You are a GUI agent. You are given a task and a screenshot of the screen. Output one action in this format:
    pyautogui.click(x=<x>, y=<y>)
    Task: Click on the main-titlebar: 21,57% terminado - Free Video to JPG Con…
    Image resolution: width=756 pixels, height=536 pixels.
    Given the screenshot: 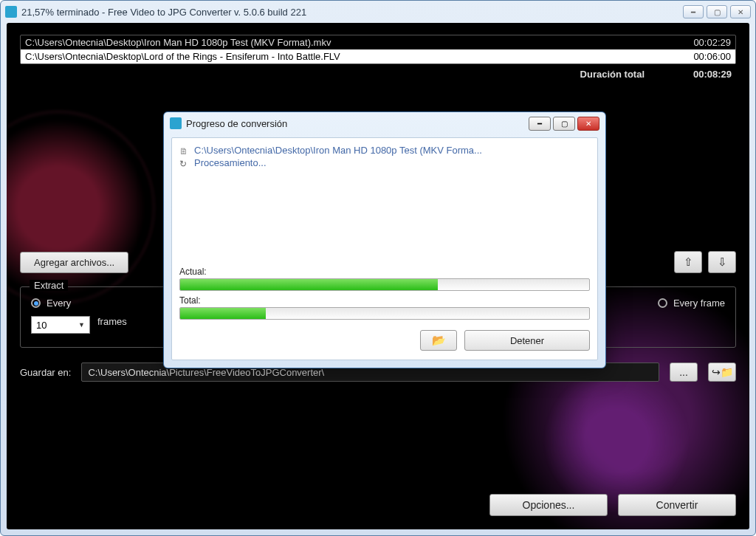 What is the action you would take?
    pyautogui.click(x=378, y=12)
    